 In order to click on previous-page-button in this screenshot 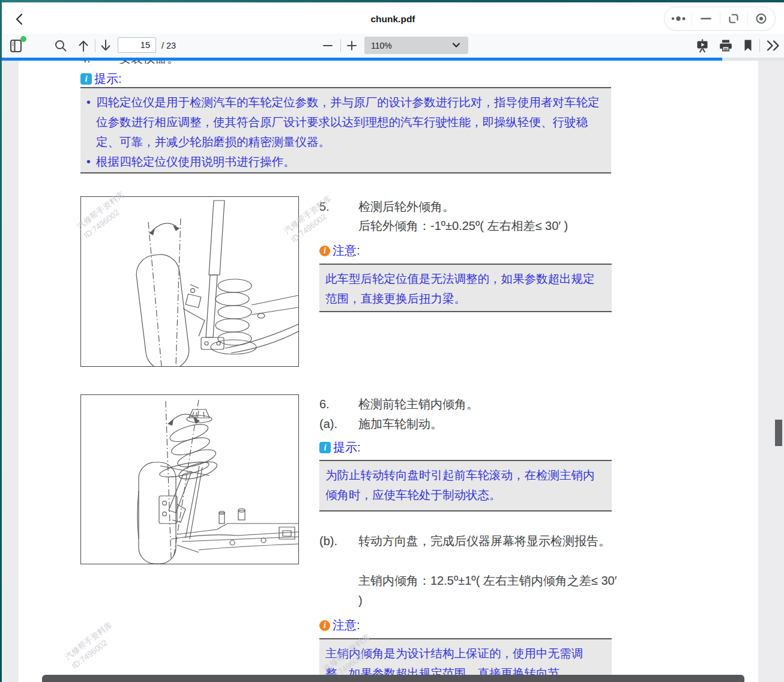, I will do `click(83, 46)`.